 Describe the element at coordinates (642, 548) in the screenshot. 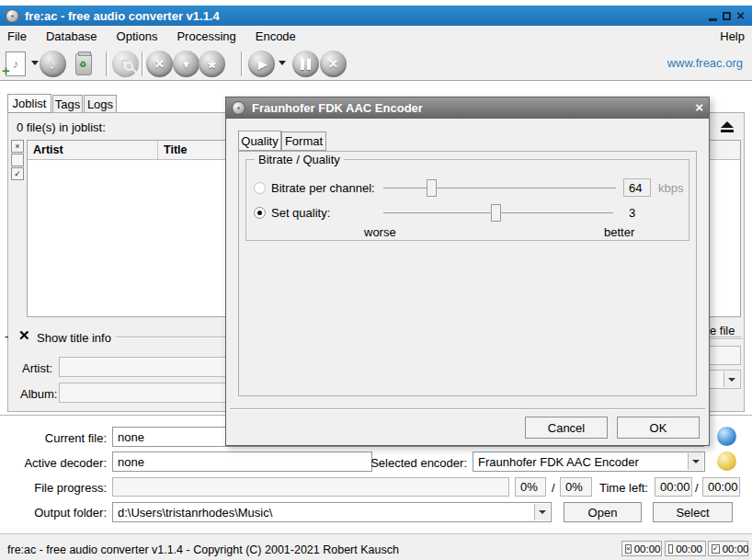

I see `statusbar-cell-1: × 00:00` at that location.